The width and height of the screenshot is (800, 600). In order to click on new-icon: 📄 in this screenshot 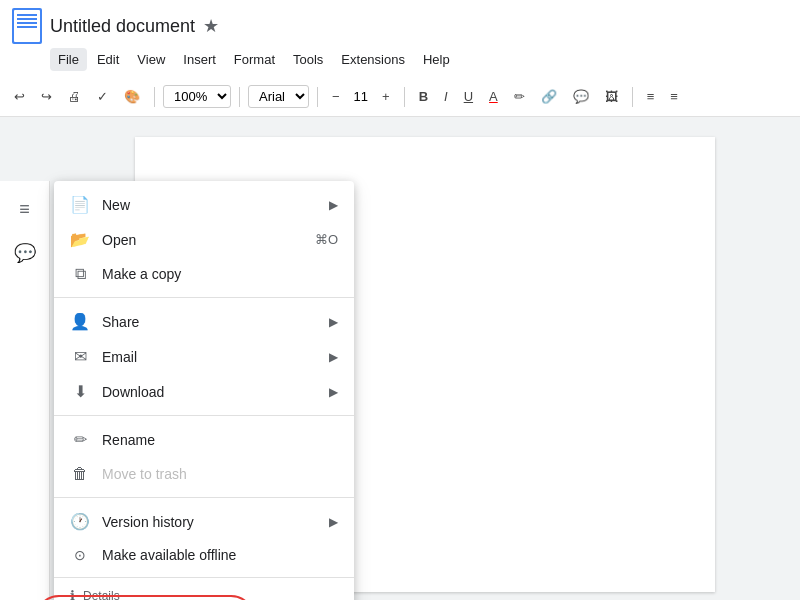, I will do `click(80, 204)`.